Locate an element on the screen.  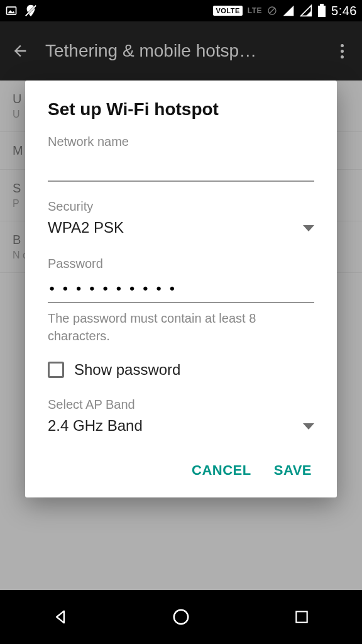
battery-icon is located at coordinates (322, 11).